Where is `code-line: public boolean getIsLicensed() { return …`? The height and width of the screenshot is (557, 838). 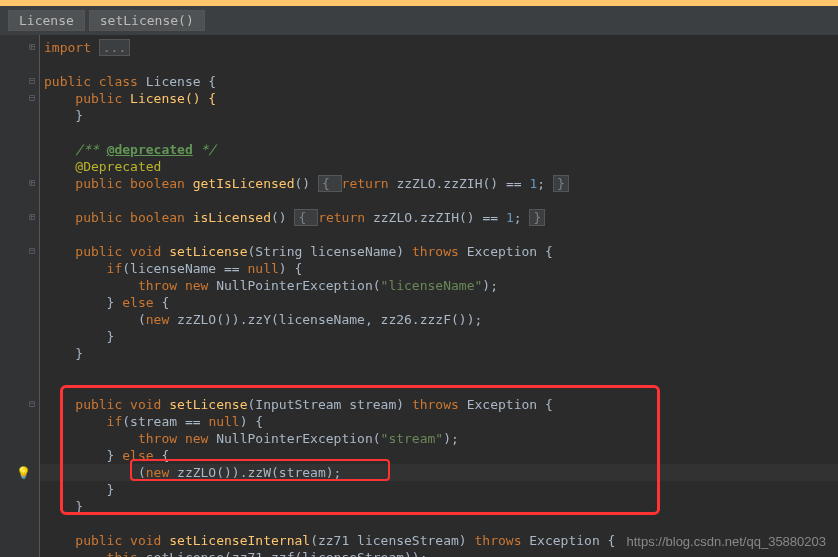 code-line: public boolean getIsLicensed() { return … is located at coordinates (439, 184).